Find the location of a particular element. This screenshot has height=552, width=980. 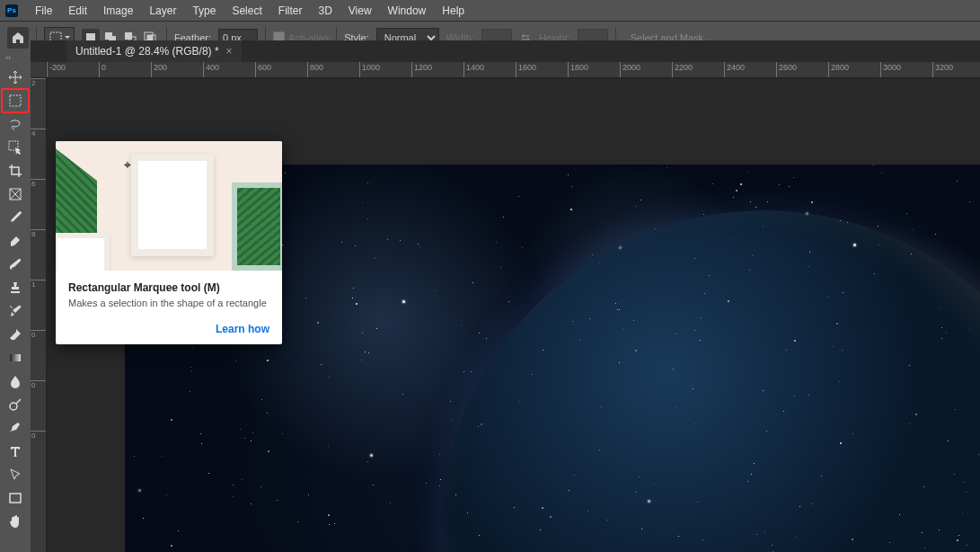

menu-image: Image is located at coordinates (119, 11).